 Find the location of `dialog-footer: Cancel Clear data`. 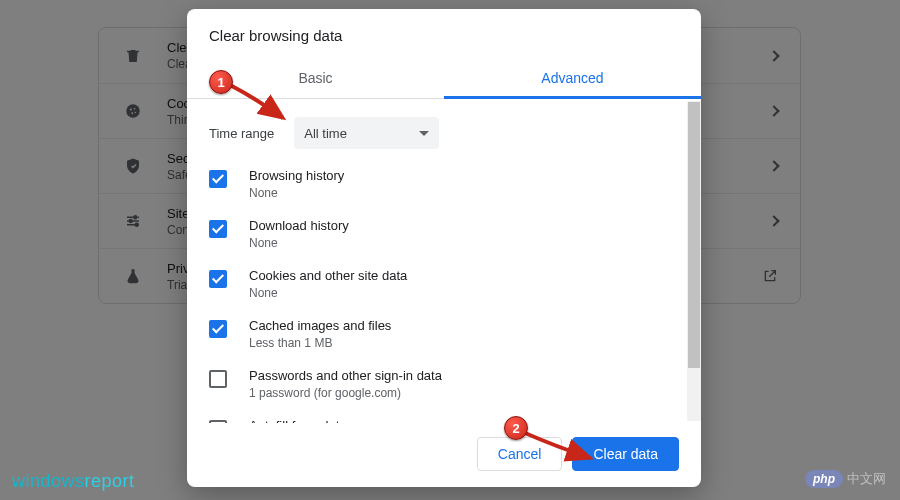

dialog-footer: Cancel Clear data is located at coordinates (444, 455).